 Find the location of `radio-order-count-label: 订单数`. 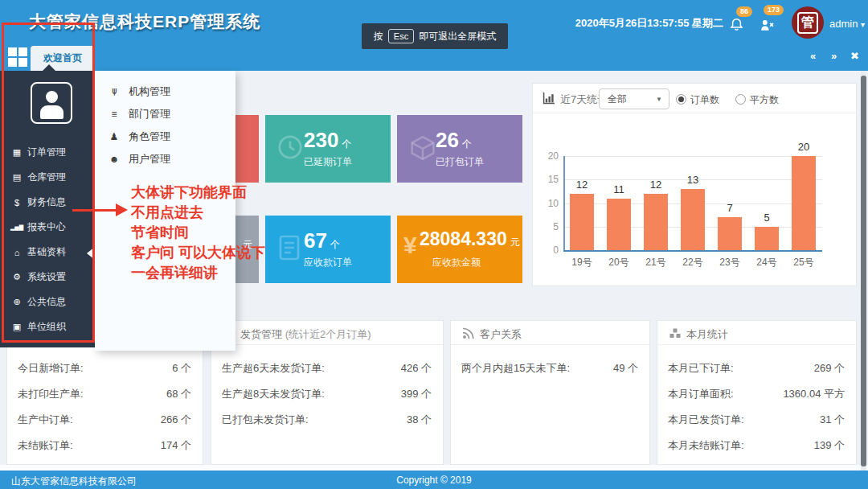

radio-order-count-label: 订单数 is located at coordinates (705, 100).